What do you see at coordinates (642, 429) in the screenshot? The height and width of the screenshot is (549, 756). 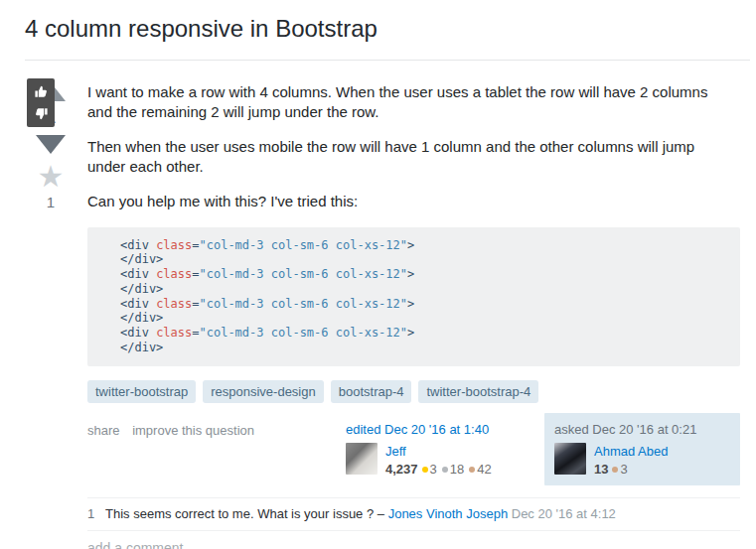 I see `asked-timestamp: asked Dec 20 '16 at 0:21` at bounding box center [642, 429].